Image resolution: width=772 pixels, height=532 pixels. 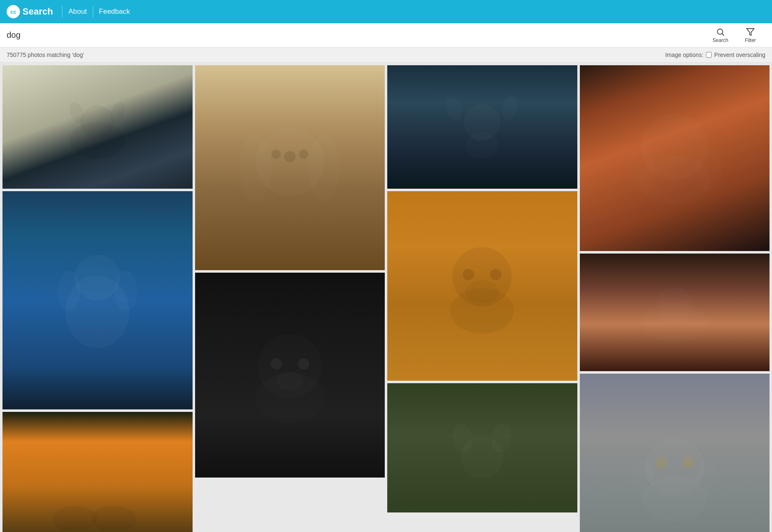 What do you see at coordinates (735, 35) in the screenshot?
I see `search-actions: Search Filter` at bounding box center [735, 35].